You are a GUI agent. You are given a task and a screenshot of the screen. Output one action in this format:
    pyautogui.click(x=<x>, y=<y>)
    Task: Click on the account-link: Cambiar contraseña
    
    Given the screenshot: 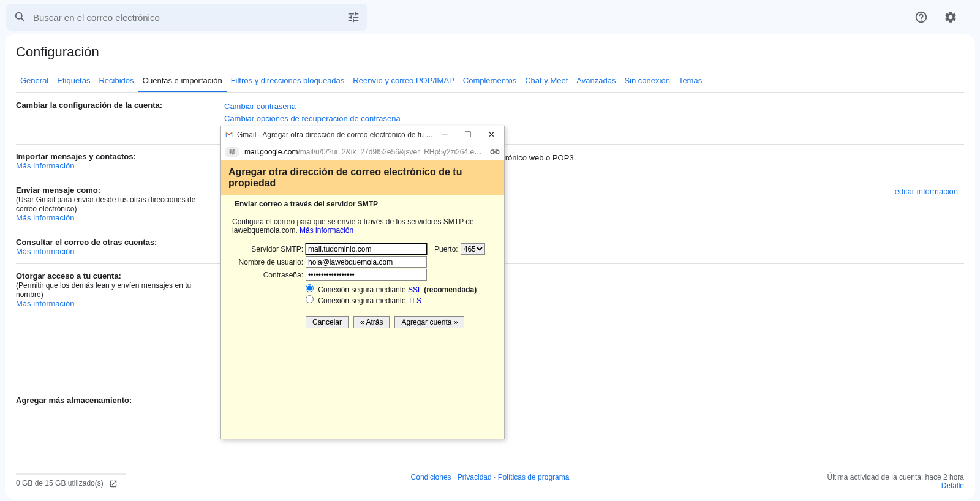 What is the action you would take?
    pyautogui.click(x=594, y=107)
    